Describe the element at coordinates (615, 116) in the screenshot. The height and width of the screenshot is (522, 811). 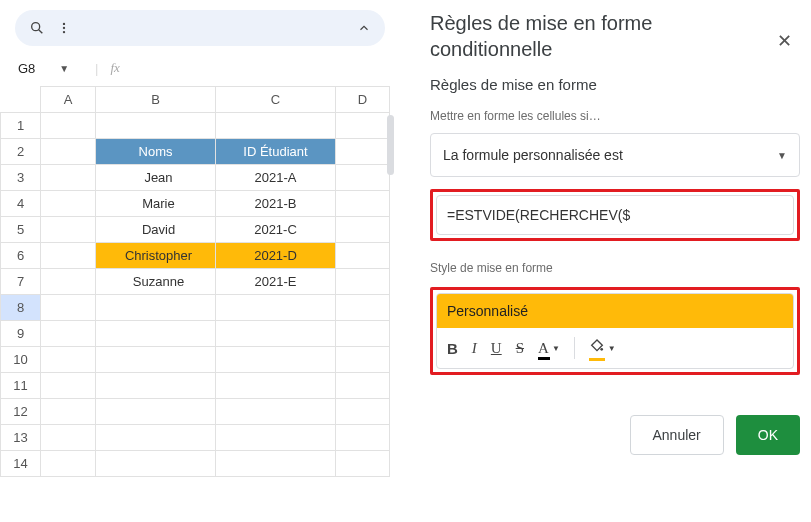
I see `format-if-label: Mettre en forme les cellules si…` at that location.